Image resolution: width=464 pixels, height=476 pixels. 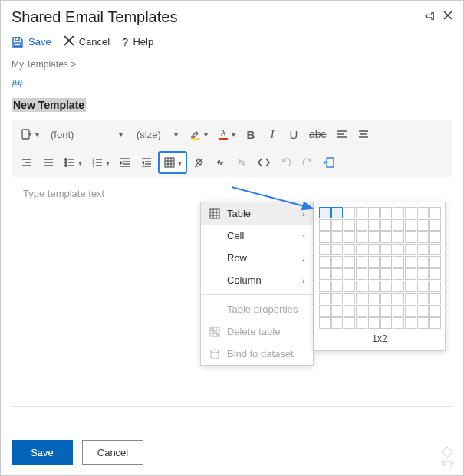 What do you see at coordinates (272, 134) in the screenshot?
I see `italic-button: I` at bounding box center [272, 134].